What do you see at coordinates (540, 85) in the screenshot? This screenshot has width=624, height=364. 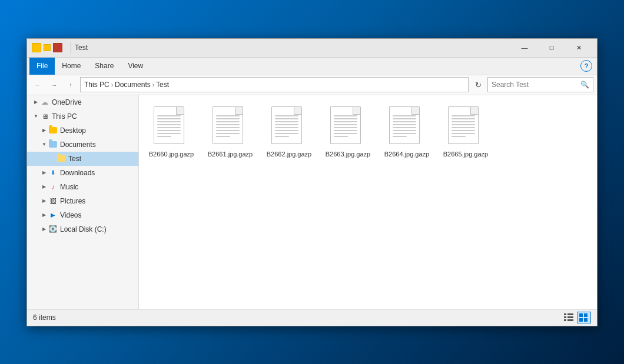 I see `search-box: 🔍` at bounding box center [540, 85].